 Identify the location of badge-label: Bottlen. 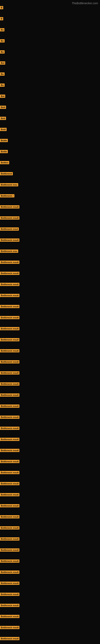
(4, 162).